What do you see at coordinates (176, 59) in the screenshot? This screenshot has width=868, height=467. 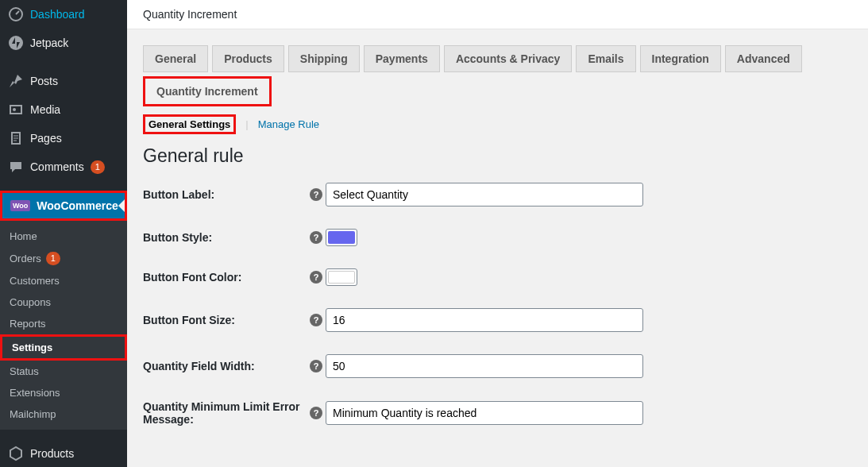 I see `tab-general: General` at bounding box center [176, 59].